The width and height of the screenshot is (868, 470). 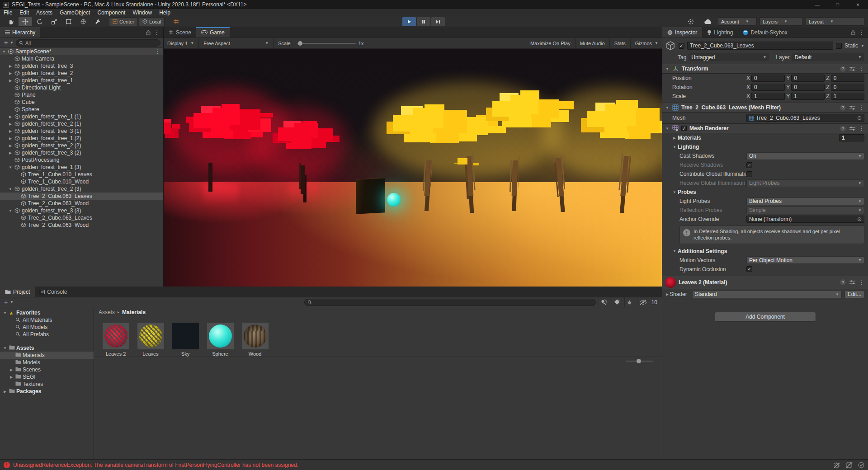 I want to click on cloud-icon, so click(x=708, y=22).